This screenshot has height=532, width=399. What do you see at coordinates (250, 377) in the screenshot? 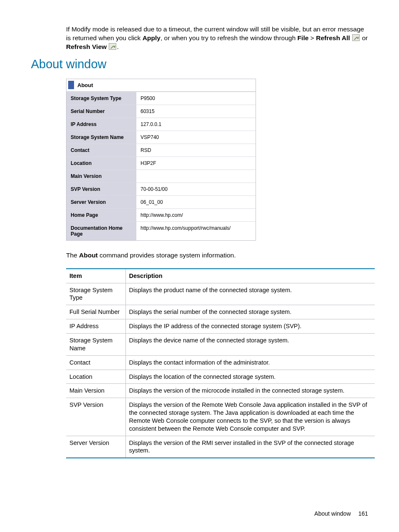
I see `desc-text: Displays the location of the connected s…` at bounding box center [250, 377].